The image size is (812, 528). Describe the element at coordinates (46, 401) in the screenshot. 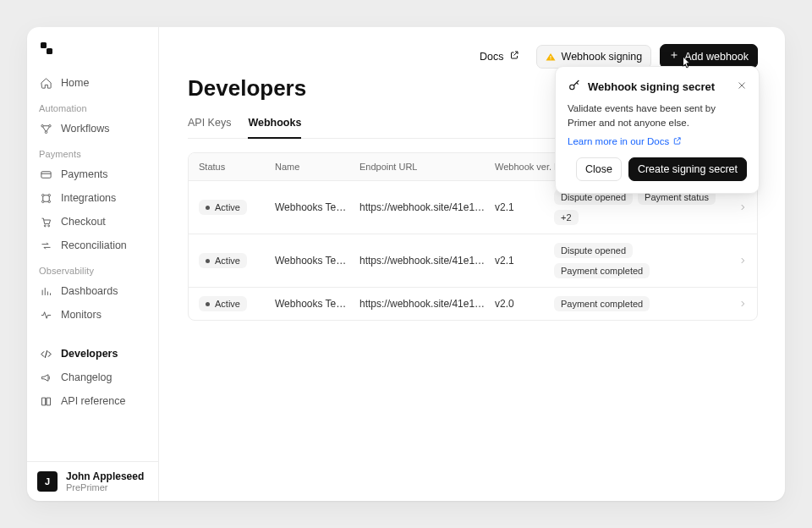

I see `book-icon` at that location.